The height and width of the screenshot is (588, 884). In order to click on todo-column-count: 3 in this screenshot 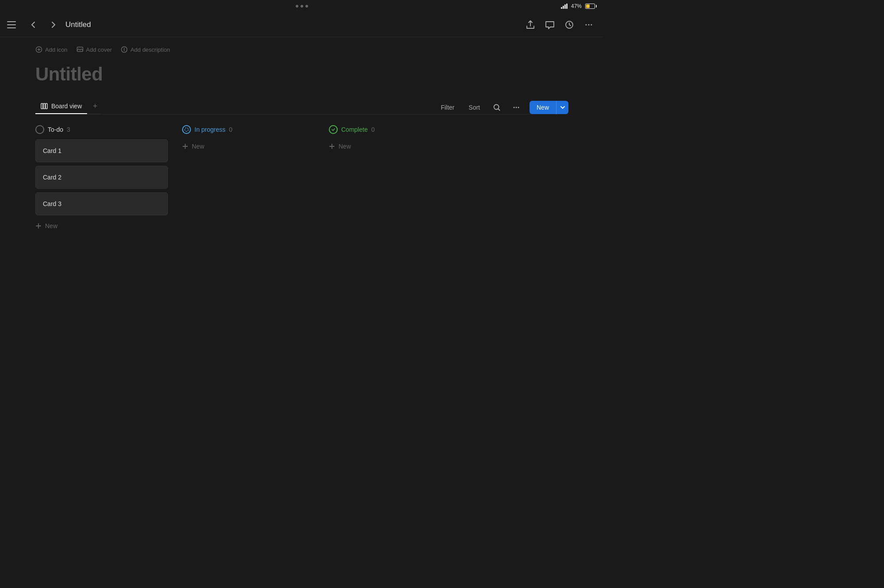, I will do `click(69, 130)`.